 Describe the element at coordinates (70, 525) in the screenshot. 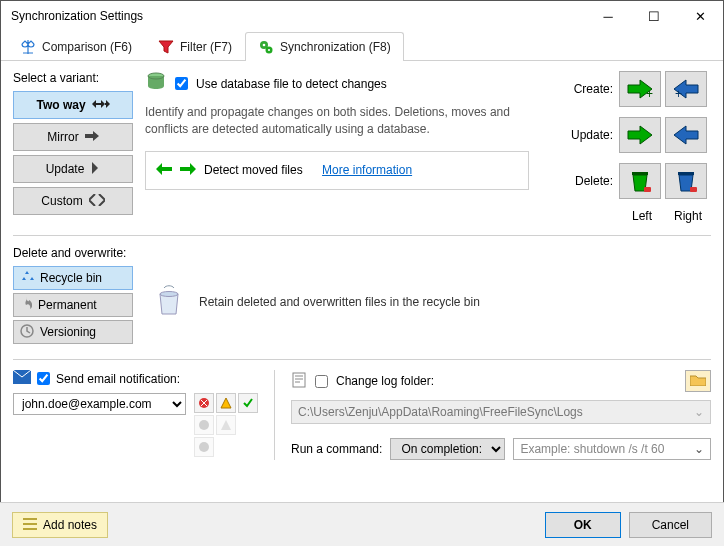

I see `add-notes-label: Add notes` at that location.